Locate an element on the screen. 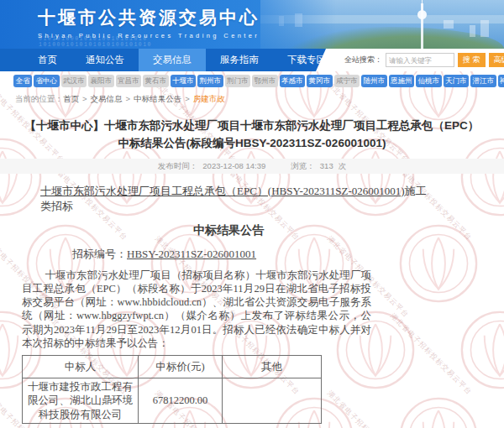  doc-heading: 十堰市东部污水处理厂项目工程总承包（EPC）(HBSY-202311SZ-026… is located at coordinates (238, 199).